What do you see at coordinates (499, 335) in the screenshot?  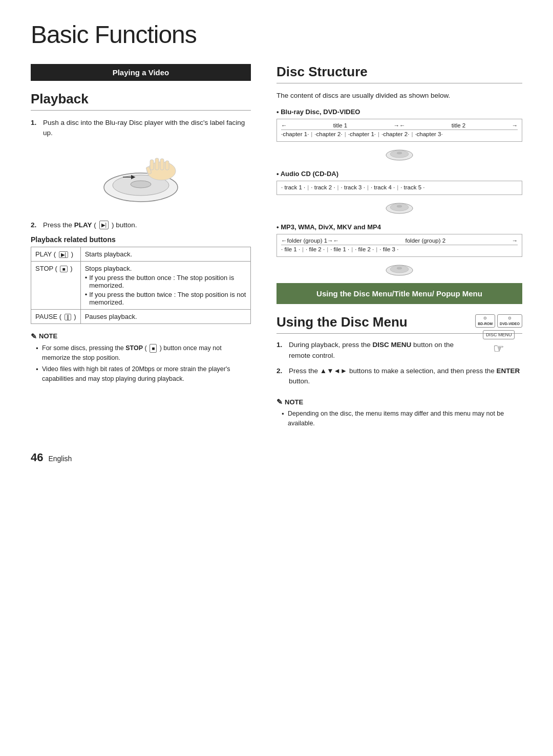 I see `bd-dvd-icons: ⊙ BD-ROM ⊙ DVD-VIDEO DISC MENU ☞` at bounding box center [499, 335].